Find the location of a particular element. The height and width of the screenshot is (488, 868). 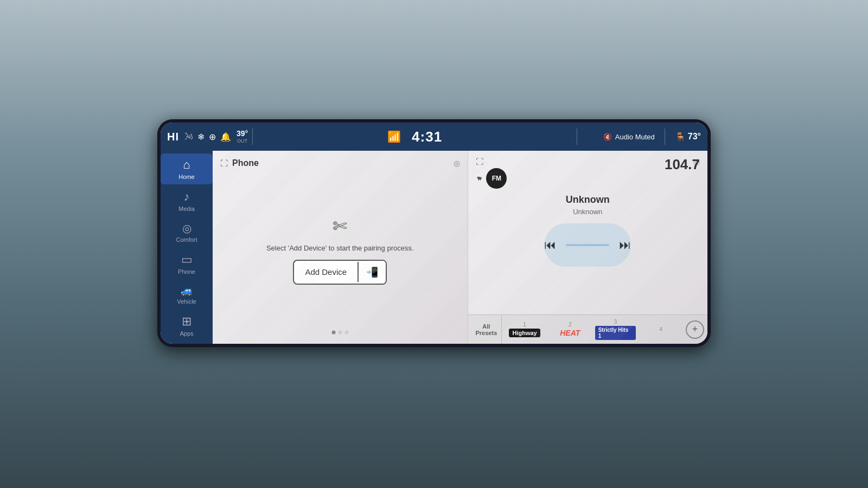

sidebar-item-home: ⌂ Home is located at coordinates (187, 169).